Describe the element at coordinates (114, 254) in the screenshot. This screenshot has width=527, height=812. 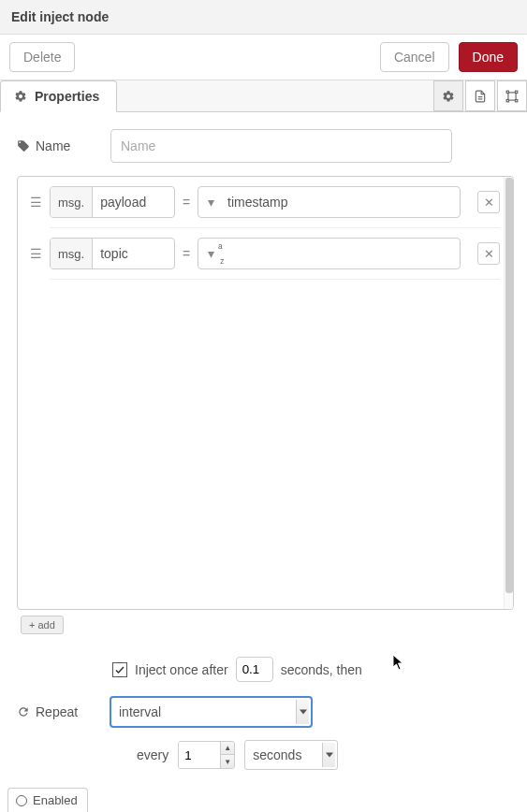
I see `msg-field-value: topic` at that location.